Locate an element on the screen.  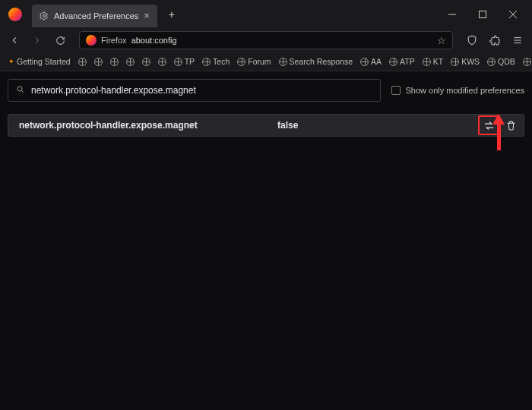
navbar: Firefox about:config ☆ is located at coordinates (266, 40).